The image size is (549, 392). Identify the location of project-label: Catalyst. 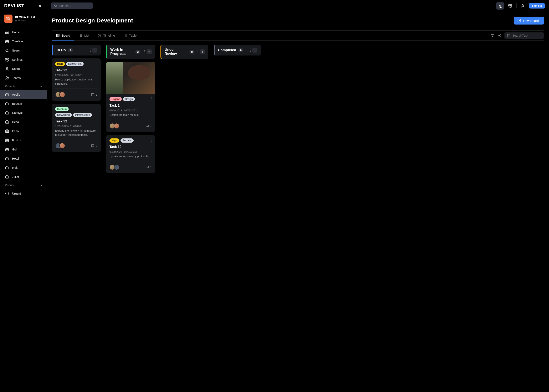
(17, 113).